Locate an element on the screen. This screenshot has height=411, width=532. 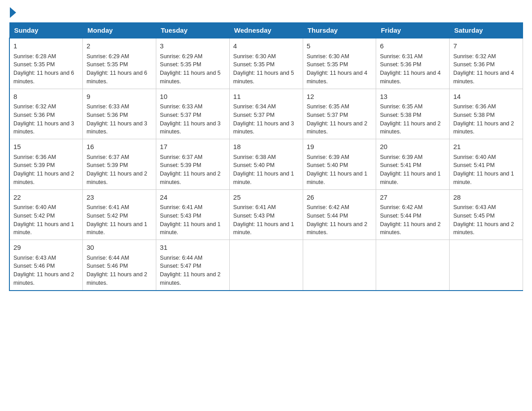
calendar-cell: 1Sunrise: 6:28 AMSunset: 5:35 PMDaylight… is located at coordinates (46, 64).